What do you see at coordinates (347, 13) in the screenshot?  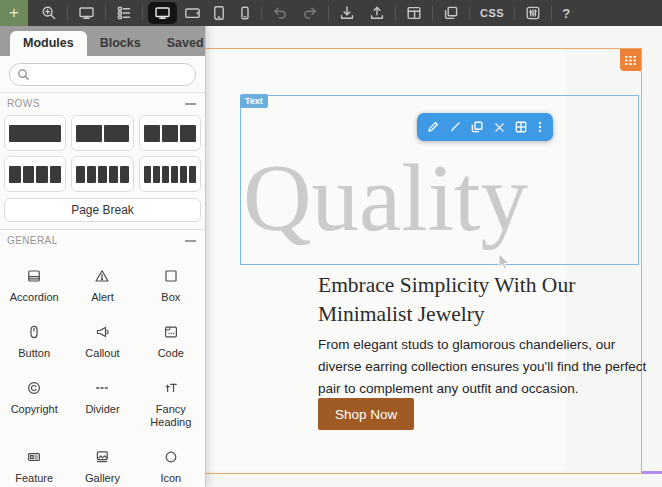 I see `import-icon` at bounding box center [347, 13].